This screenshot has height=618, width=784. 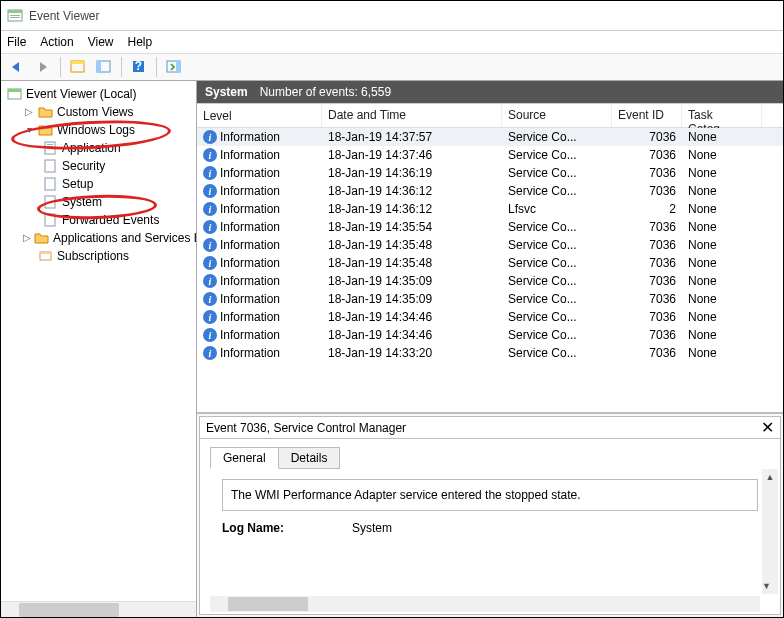 I want to click on tree-label: Security, so click(x=84, y=166).